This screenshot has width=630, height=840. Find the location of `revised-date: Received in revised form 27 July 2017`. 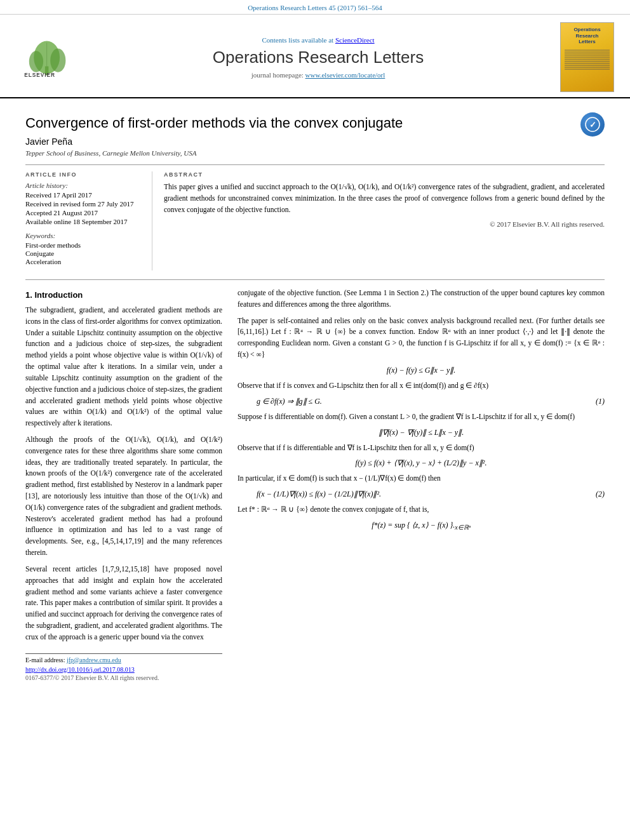

revised-date: Received in revised form 27 July 2017 is located at coordinates (84, 204).